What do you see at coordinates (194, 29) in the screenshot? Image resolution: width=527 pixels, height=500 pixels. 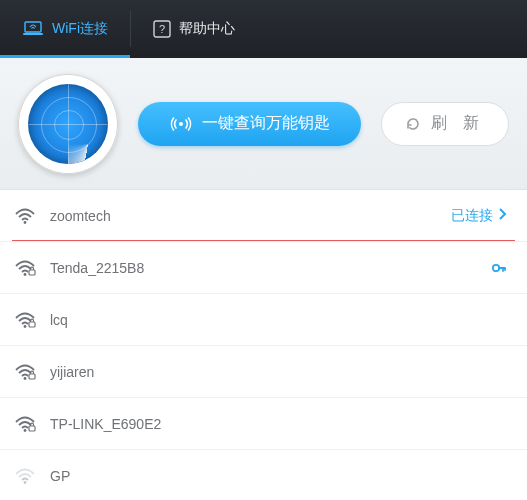 I see `tab-help: ? 帮助中心` at bounding box center [194, 29].